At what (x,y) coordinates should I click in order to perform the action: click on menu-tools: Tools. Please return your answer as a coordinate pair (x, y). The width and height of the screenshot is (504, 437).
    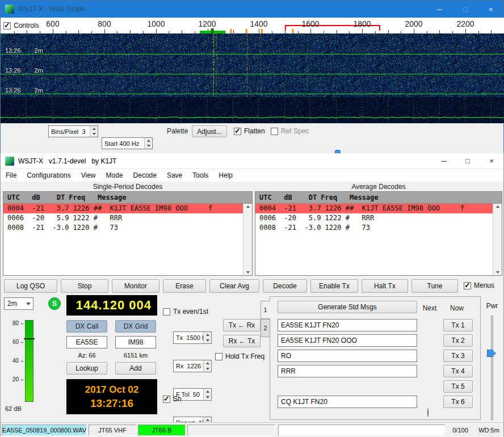
    Looking at the image, I should click on (200, 175).